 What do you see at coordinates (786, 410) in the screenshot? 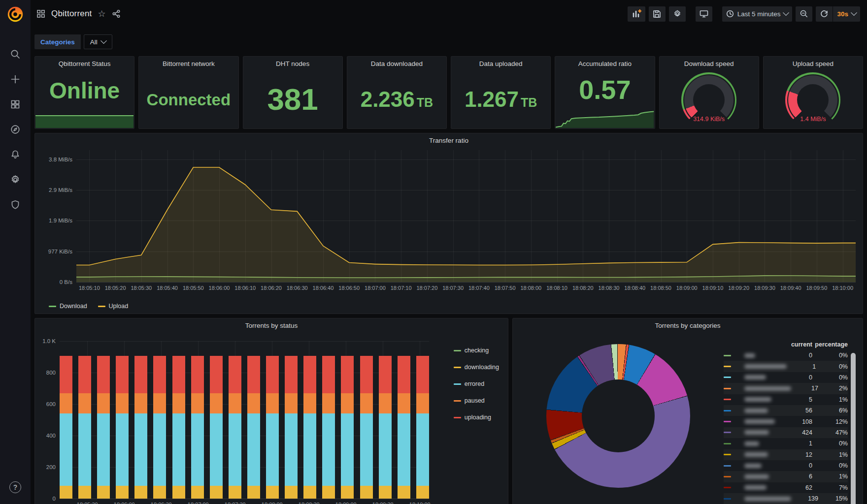
I see `table-row: 566%` at bounding box center [786, 410].